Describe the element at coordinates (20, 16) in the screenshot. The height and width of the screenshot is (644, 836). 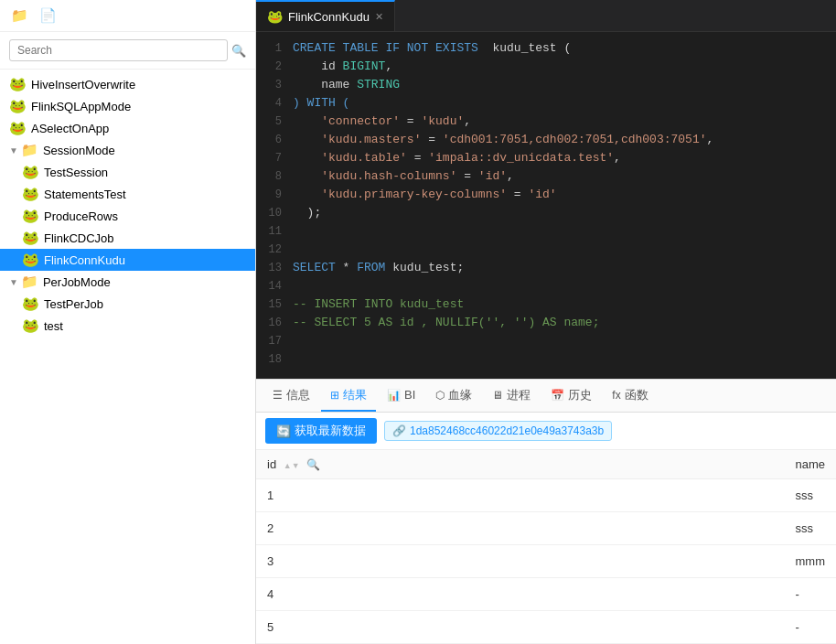
I see `sidebar-folder-icon: 📁` at that location.